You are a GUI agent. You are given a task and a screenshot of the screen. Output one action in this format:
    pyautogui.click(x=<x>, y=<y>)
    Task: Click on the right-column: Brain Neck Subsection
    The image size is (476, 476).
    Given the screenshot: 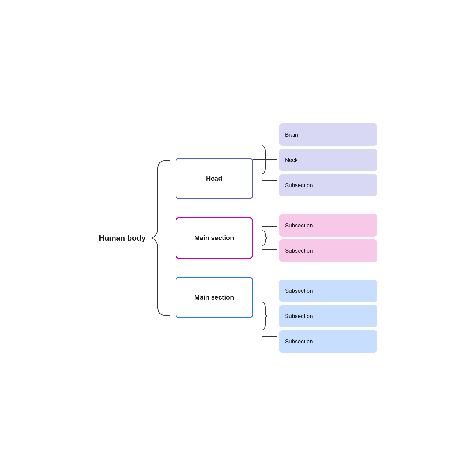 What is the action you would take?
    pyautogui.click(x=315, y=238)
    